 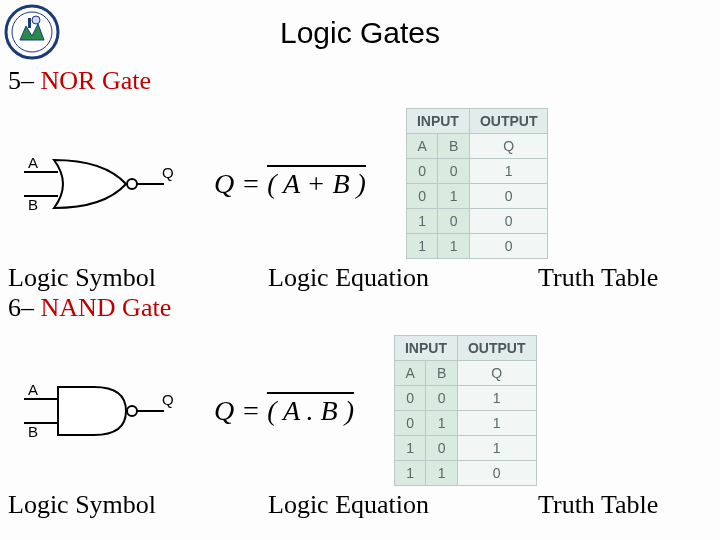 What do you see at coordinates (438, 122) in the screenshot?
I see `nor-th-input: INPUT` at bounding box center [438, 122].